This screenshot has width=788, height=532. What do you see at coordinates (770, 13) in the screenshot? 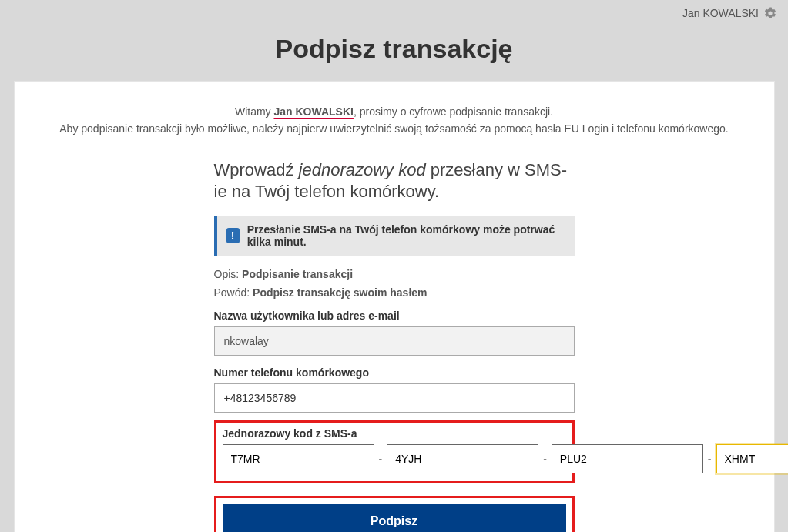
I see `gear-icon` at bounding box center [770, 13].